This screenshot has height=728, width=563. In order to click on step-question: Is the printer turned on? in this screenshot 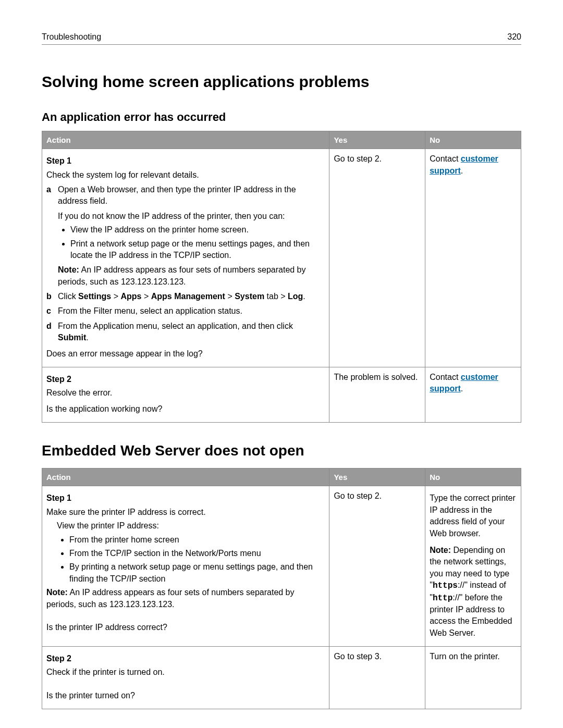, I will do `click(186, 696)`.